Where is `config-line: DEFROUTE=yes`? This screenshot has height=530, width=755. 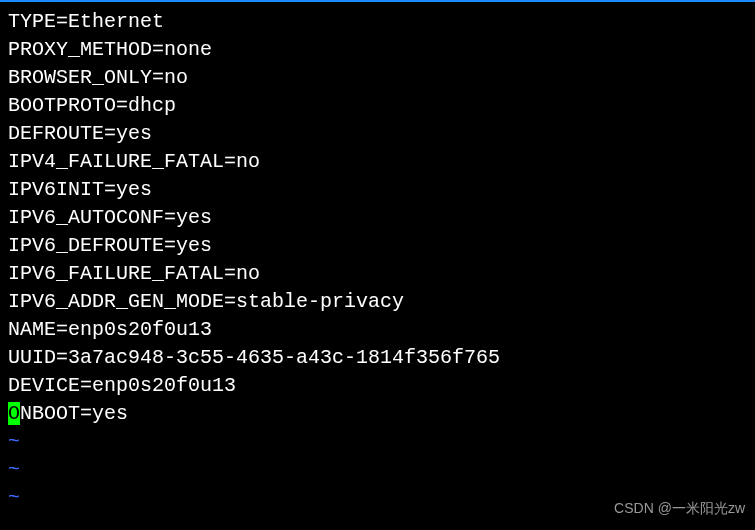 config-line: DEFROUTE=yes is located at coordinates (378, 134).